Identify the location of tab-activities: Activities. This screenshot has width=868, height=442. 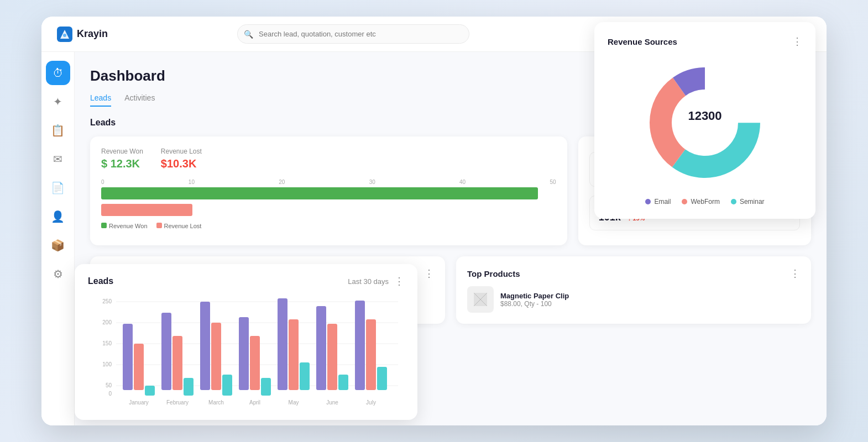
(139, 100).